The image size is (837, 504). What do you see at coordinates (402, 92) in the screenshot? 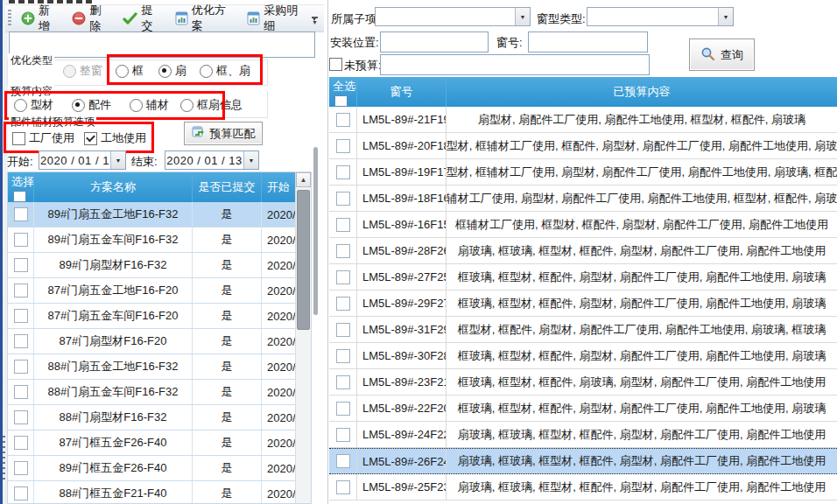
I see `header-window-no: 窗号` at bounding box center [402, 92].